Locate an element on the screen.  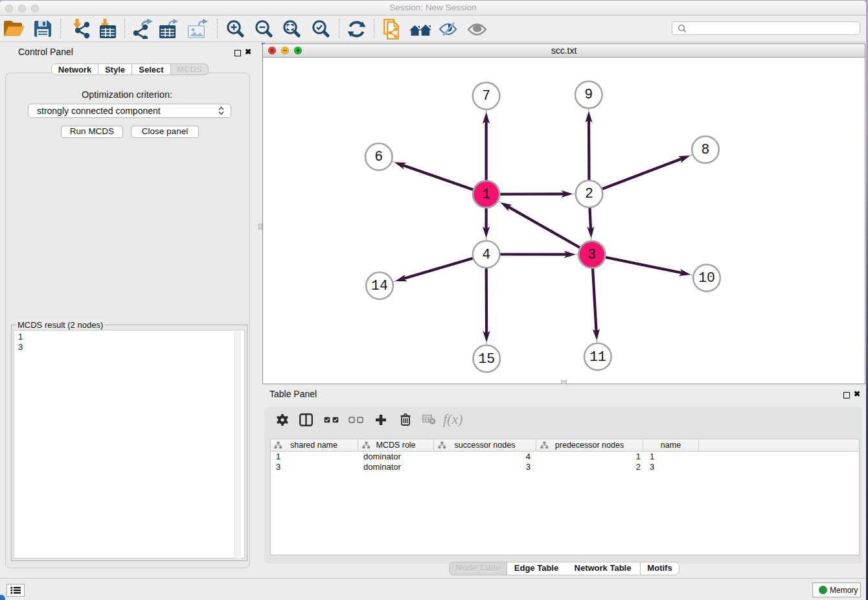
svg-text: 15 is located at coordinates (486, 359).